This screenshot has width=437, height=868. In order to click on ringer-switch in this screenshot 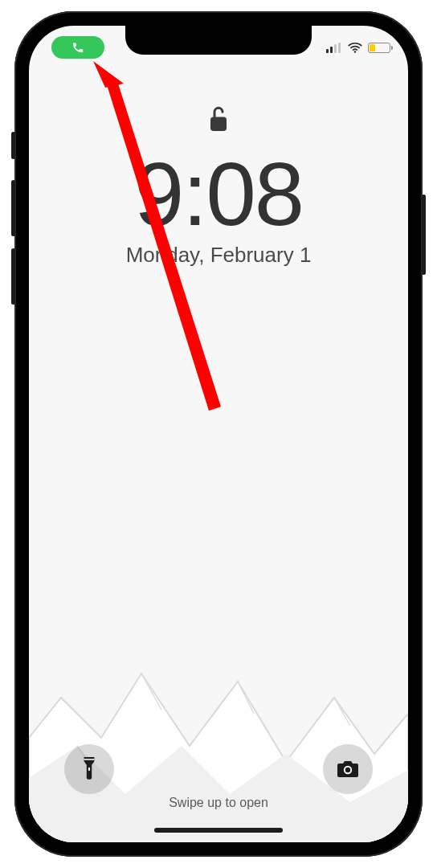, I will do `click(13, 145)`.